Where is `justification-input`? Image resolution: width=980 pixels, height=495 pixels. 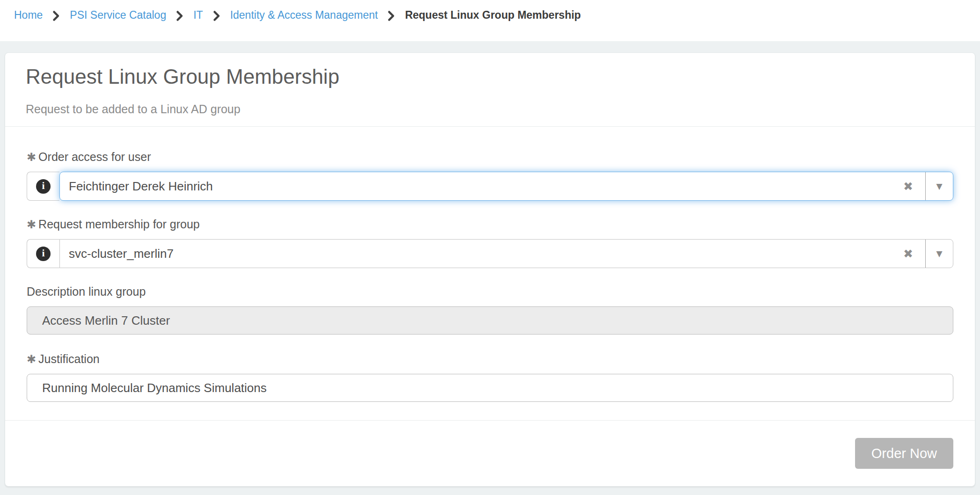 justification-input is located at coordinates (490, 388).